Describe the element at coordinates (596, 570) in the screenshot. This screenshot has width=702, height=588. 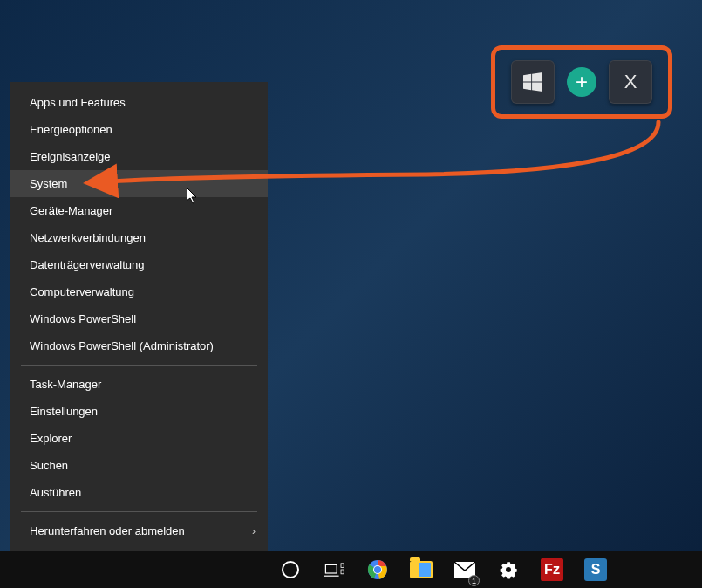
I see `snagit-app: S` at that location.